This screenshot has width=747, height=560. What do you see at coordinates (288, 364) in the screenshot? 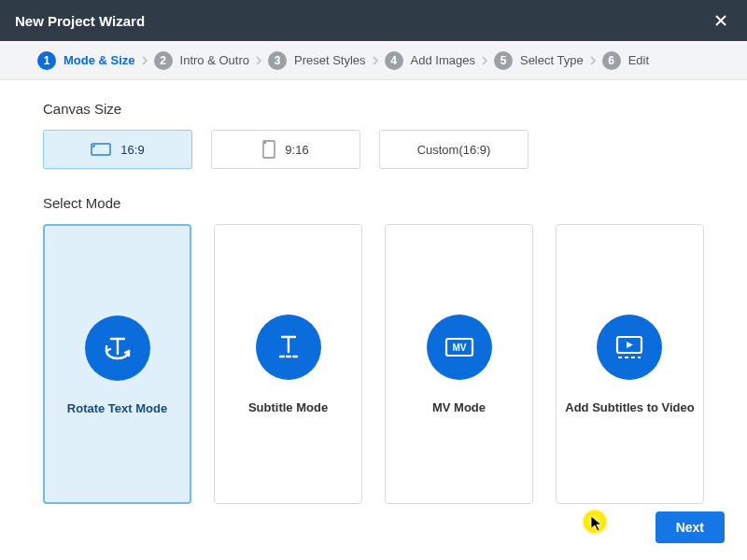
I see `mode-subtitle: Subtitle Mode` at bounding box center [288, 364].